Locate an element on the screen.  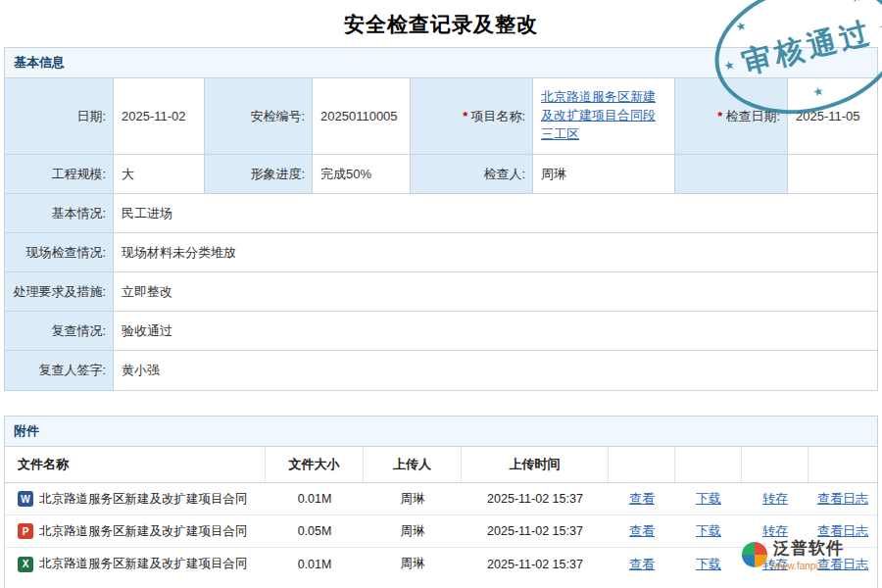
empty-label-cell is located at coordinates (731, 174).